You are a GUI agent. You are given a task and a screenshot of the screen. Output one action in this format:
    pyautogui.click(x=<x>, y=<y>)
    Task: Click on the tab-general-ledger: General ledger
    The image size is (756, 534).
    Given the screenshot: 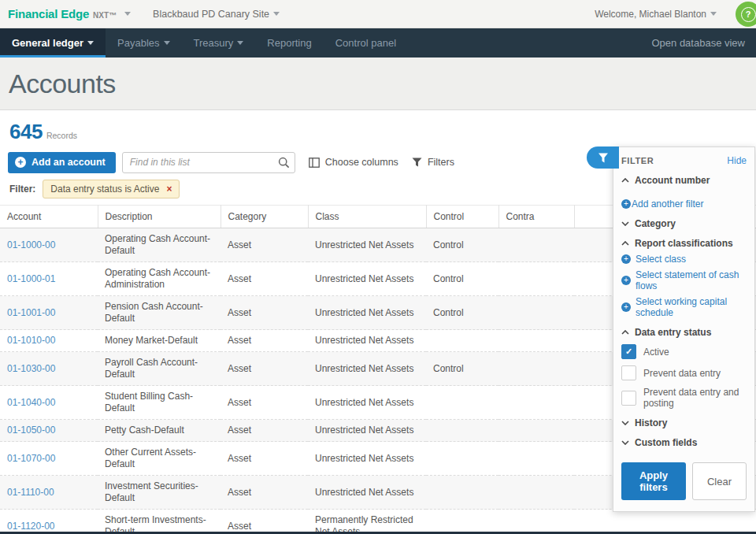 What is the action you would take?
    pyautogui.click(x=53, y=43)
    